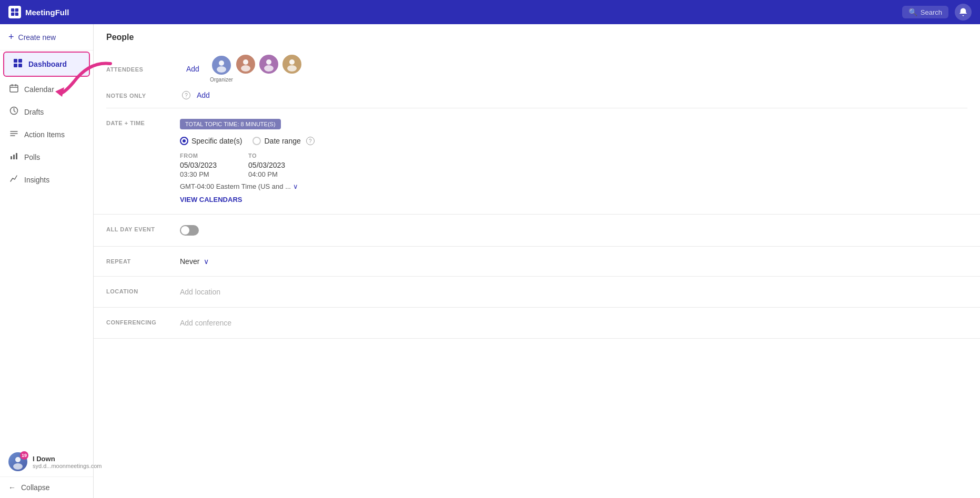 The width and height of the screenshot is (980, 498). Describe the element at coordinates (236, 186) in the screenshot. I see `timezone-value: GMT-04:00 Eastern Time (US and ...` at that location.